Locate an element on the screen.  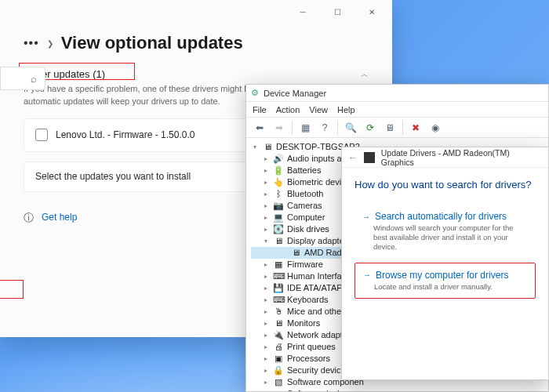
device-icon: 👆 is located at coordinates (278, 182).